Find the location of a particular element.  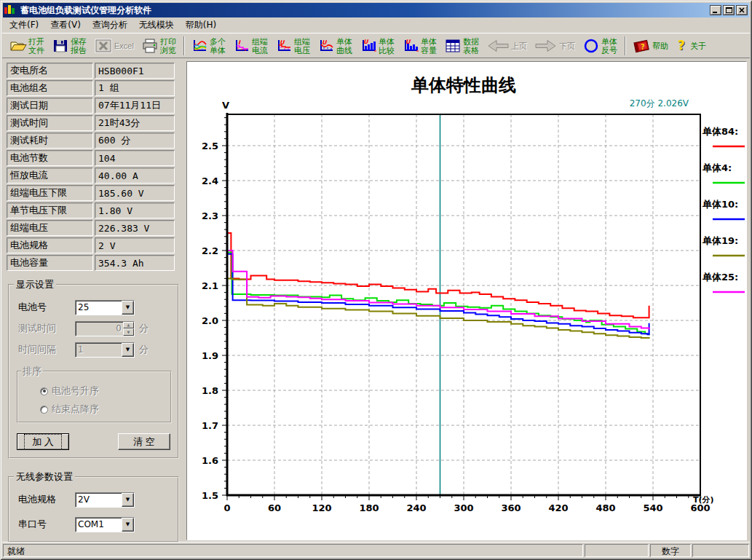

toolbar: 打开文件保存报告Excel打印浏览多个单体I组端电流U组端电压U单体曲线U单体比… is located at coordinates (376, 45).